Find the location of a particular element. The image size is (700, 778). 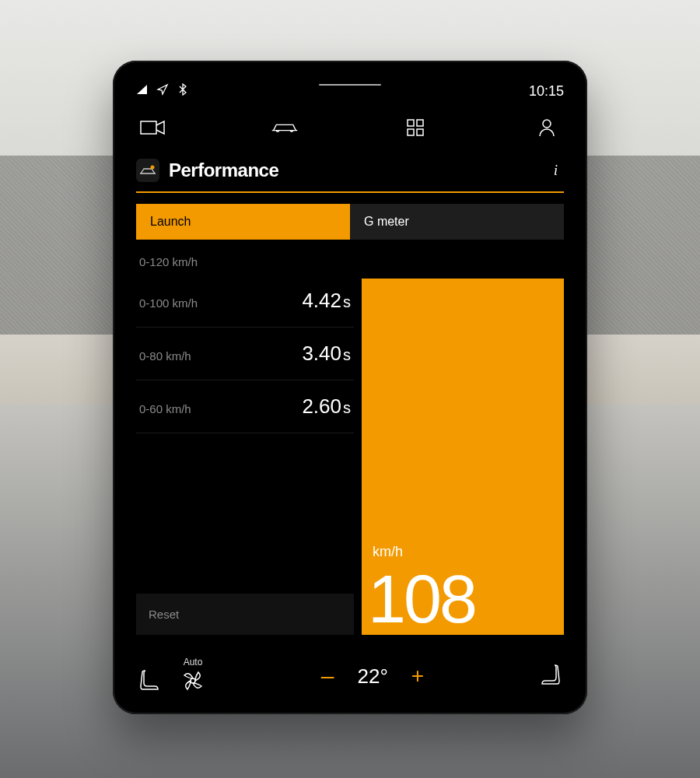

metric-label: 0-60 km/h is located at coordinates (165, 409).